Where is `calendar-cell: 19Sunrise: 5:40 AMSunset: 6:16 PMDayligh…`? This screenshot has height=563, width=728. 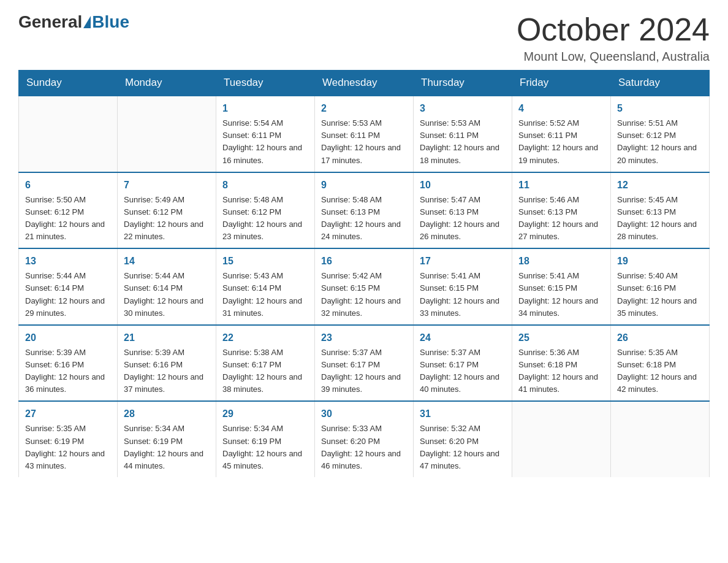 calendar-cell: 19Sunrise: 5:40 AMSunset: 6:16 PMDayligh… is located at coordinates (661, 287).